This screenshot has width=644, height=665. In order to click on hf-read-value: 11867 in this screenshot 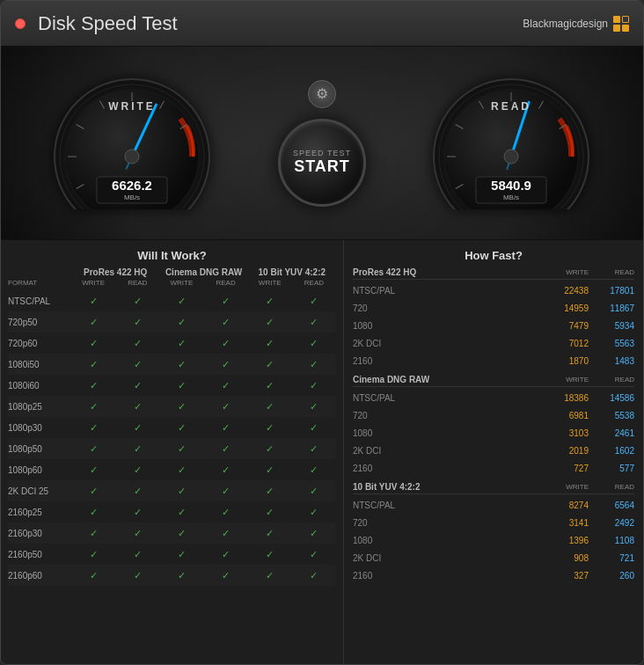, I will do `click(611, 308)`.